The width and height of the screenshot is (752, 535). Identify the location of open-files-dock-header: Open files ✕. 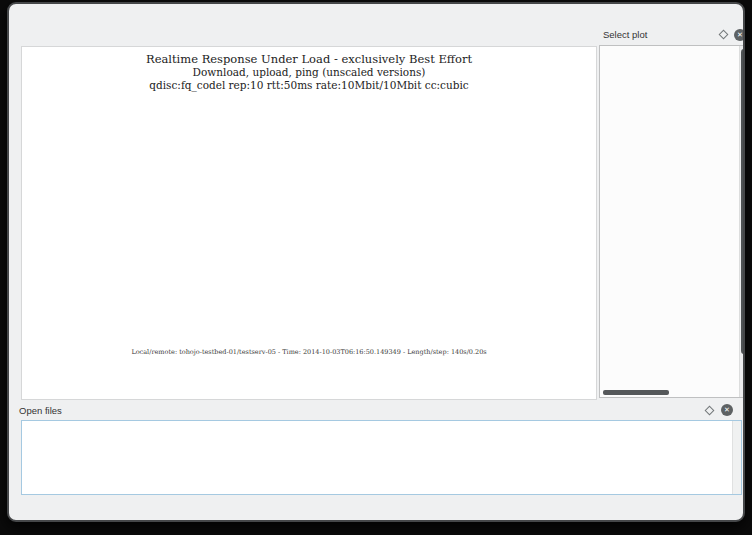
(376, 410).